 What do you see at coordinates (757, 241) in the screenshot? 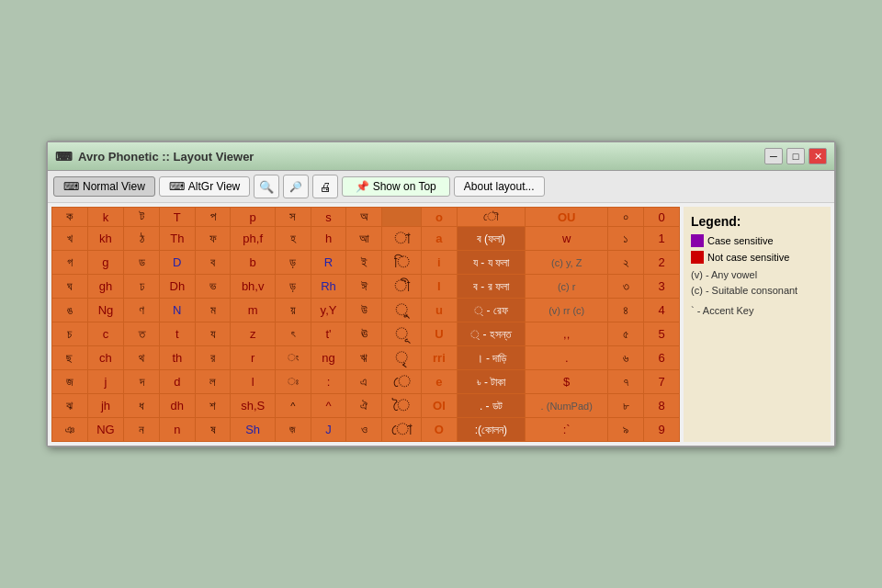
I see `legend-case-sensitive: Case sensitive` at bounding box center [757, 241].